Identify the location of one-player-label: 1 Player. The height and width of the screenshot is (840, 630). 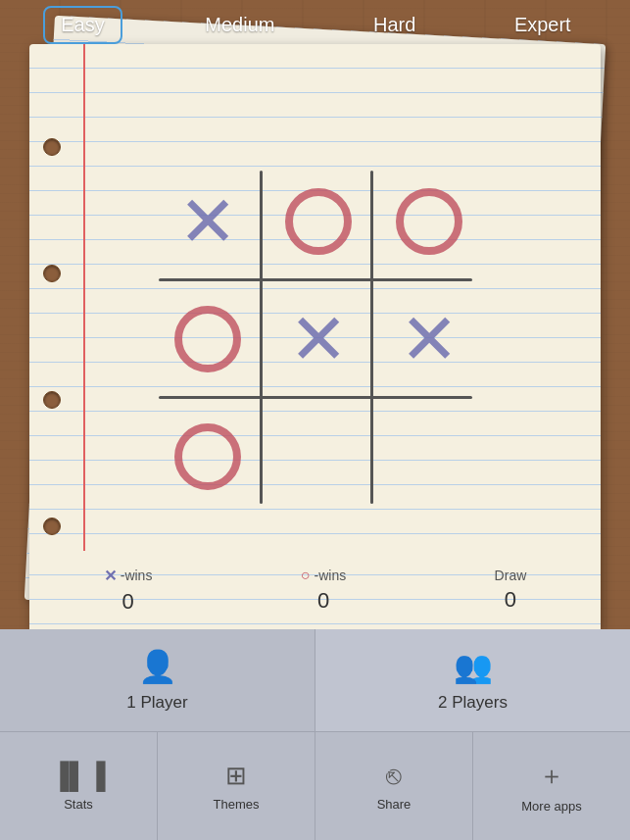
(157, 703).